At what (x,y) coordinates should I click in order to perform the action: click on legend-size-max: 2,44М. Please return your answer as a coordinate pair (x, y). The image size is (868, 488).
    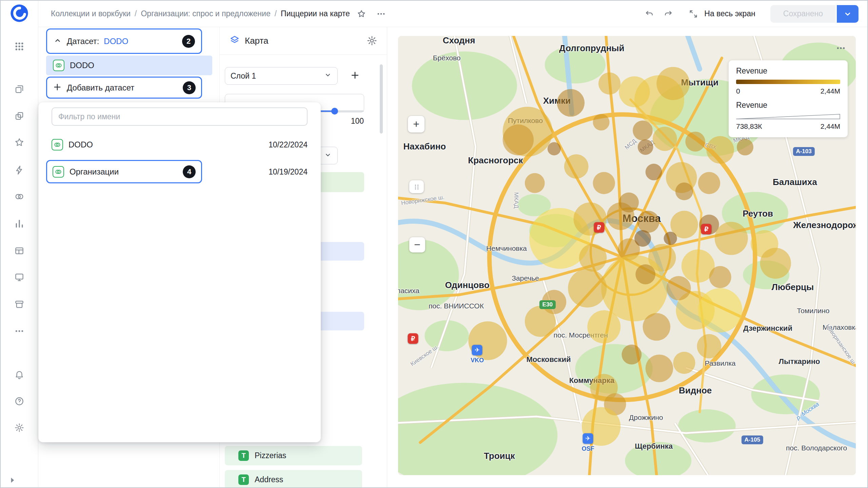
    Looking at the image, I should click on (830, 126).